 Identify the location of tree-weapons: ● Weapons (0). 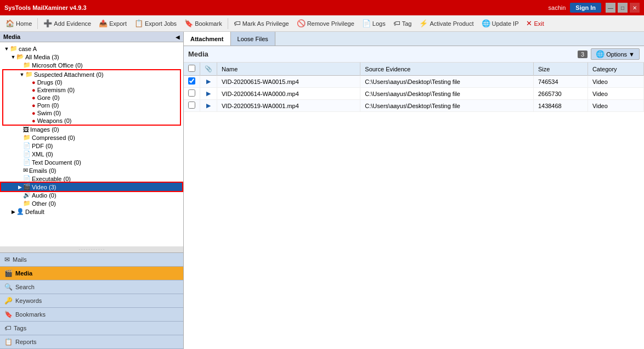
(92, 121).